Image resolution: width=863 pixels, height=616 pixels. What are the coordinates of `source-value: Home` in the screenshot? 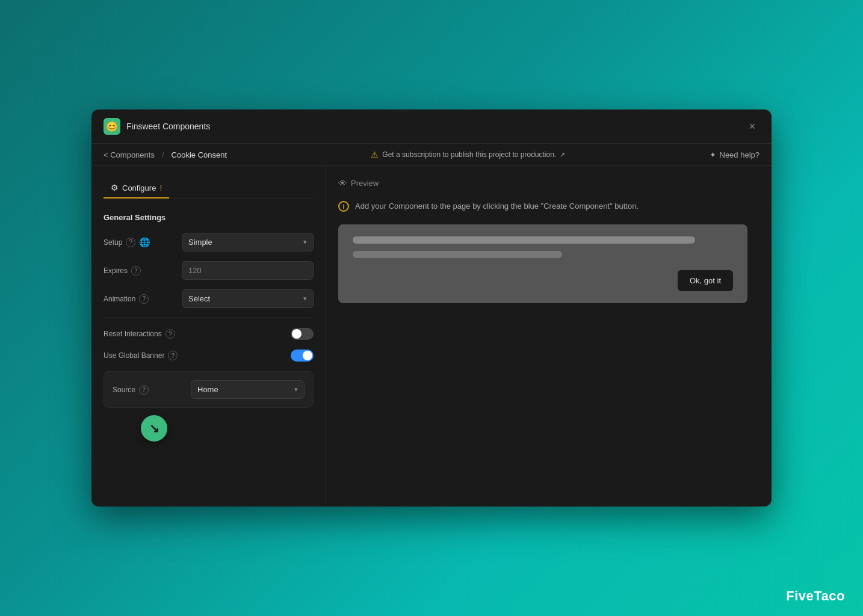 It's located at (208, 390).